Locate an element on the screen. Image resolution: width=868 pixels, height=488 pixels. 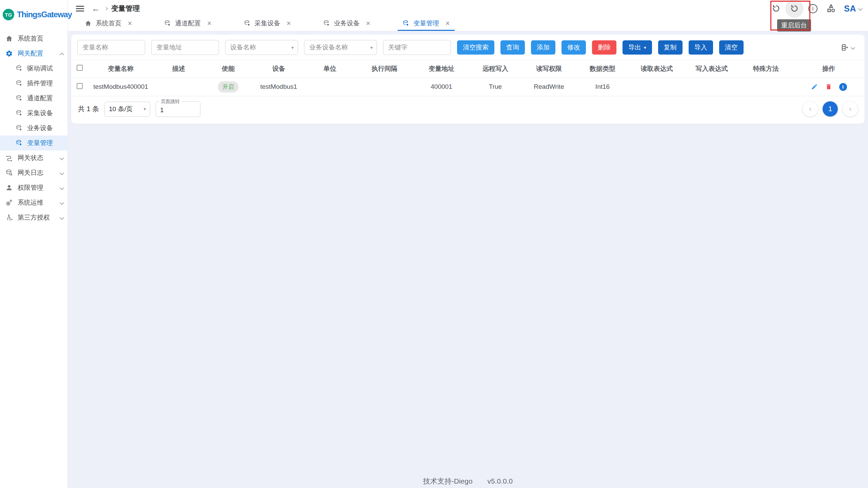
tab-business-device: 业务设备 ✕ is located at coordinates (347, 24).